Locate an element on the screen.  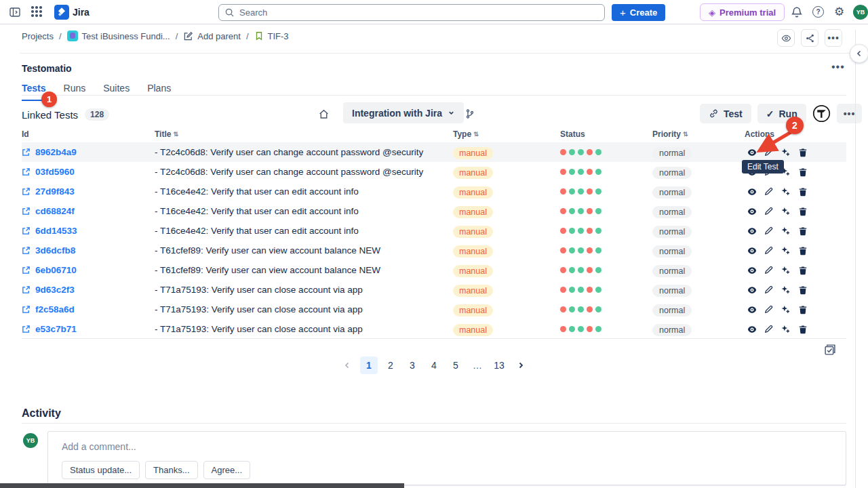
home-icon is located at coordinates (323, 114).